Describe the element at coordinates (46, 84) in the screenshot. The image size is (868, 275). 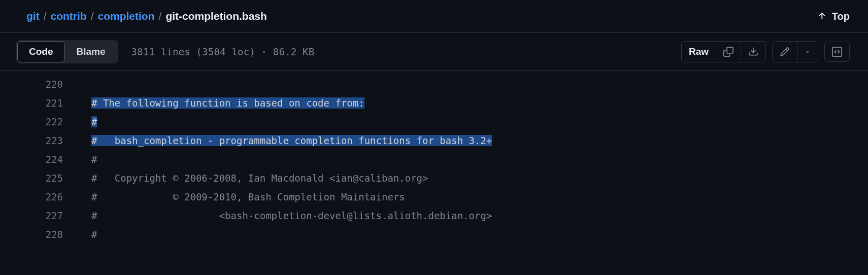
I see `line-number: 220` at that location.